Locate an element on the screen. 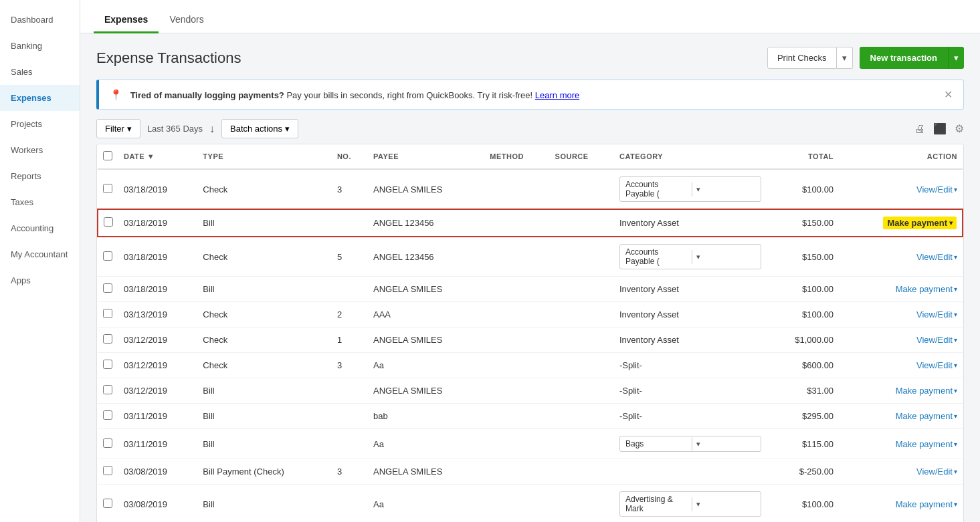 This screenshot has width=980, height=522. cell-date: 03/12/2019 is located at coordinates (158, 366).